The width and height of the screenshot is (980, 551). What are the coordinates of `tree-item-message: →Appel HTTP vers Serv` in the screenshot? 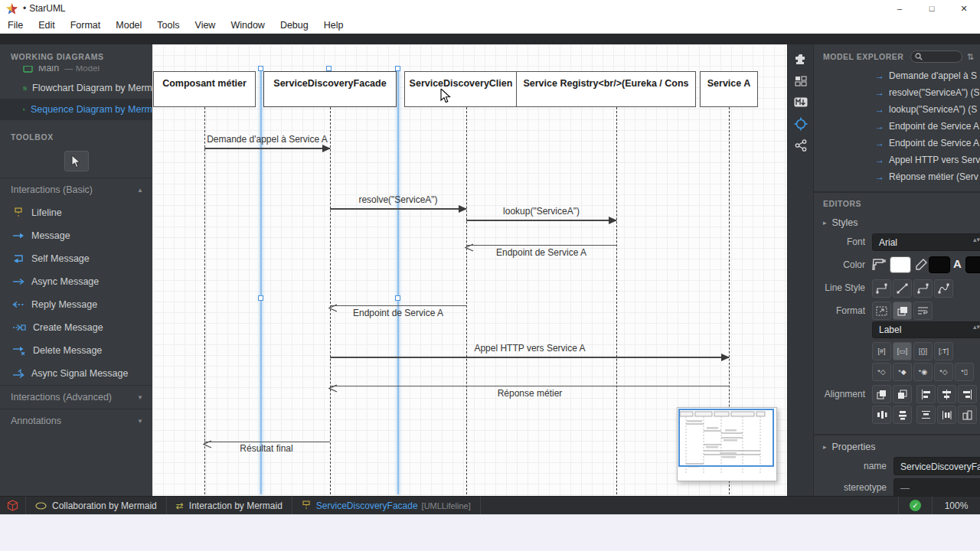 It's located at (897, 160).